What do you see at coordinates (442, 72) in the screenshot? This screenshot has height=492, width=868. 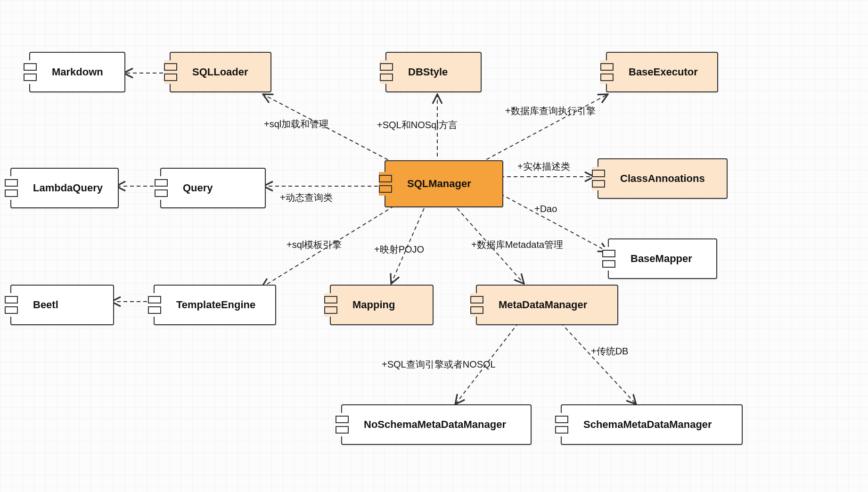 I see `node-label: DBStyle` at bounding box center [442, 72].